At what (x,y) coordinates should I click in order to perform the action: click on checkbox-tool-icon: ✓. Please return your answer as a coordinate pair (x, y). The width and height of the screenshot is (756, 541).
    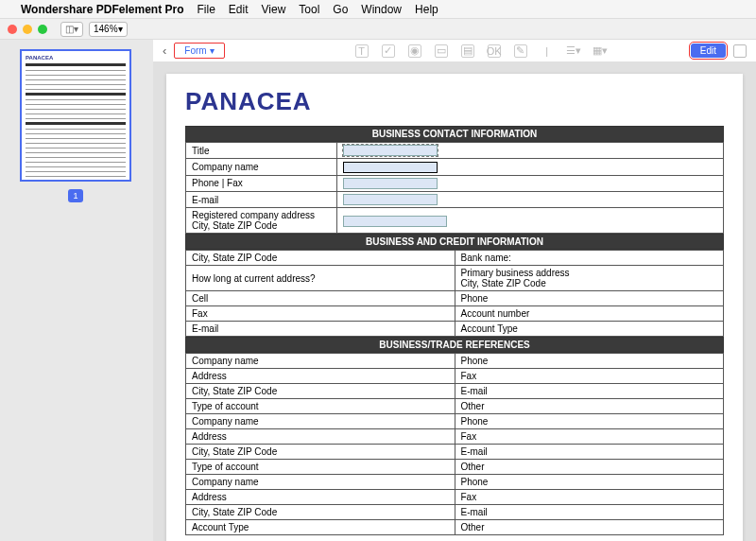
    Looking at the image, I should click on (388, 51).